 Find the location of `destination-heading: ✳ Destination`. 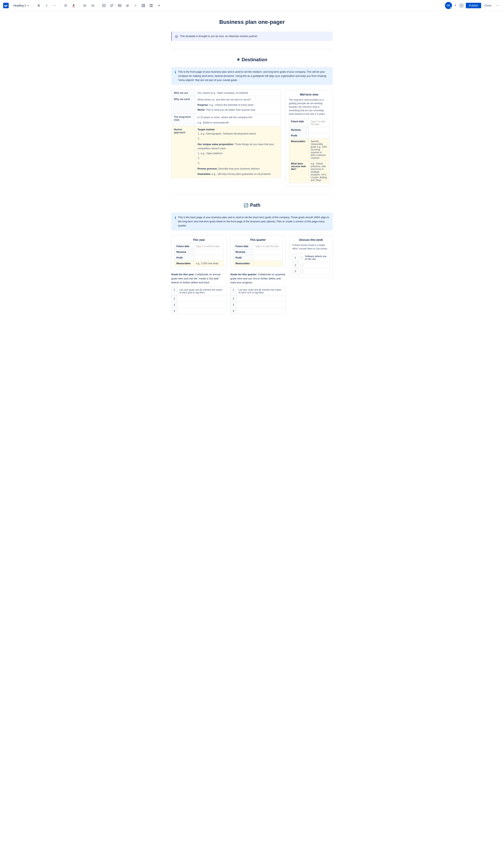

destination-heading: ✳ Destination is located at coordinates (252, 60).